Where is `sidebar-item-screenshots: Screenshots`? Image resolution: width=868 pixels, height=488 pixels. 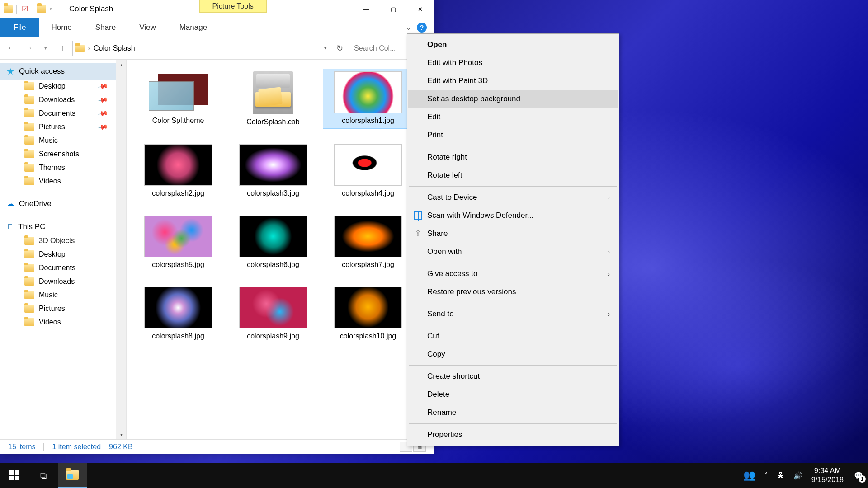 sidebar-item-screenshots: Screenshots is located at coordinates (63, 154).